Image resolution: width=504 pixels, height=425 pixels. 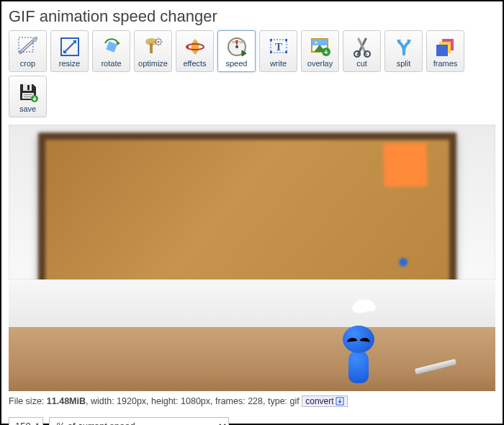 I want to click on filesize-value: 11.48MiB, so click(x=66, y=401).